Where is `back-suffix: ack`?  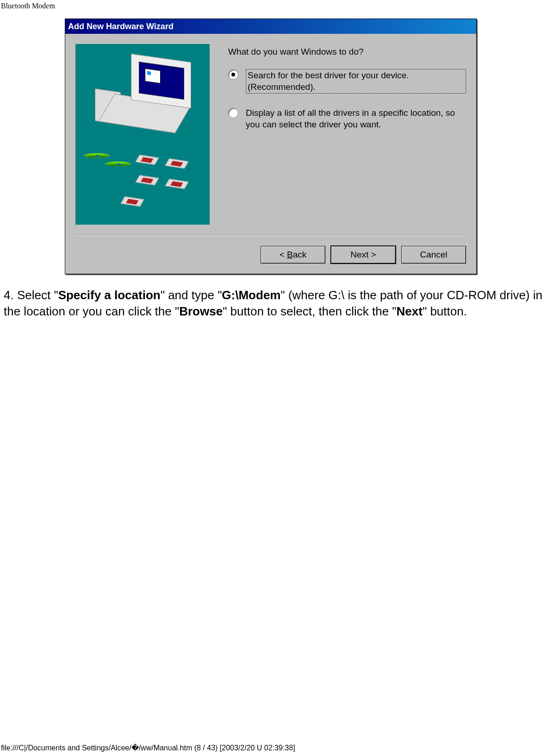
back-suffix: ack is located at coordinates (300, 255).